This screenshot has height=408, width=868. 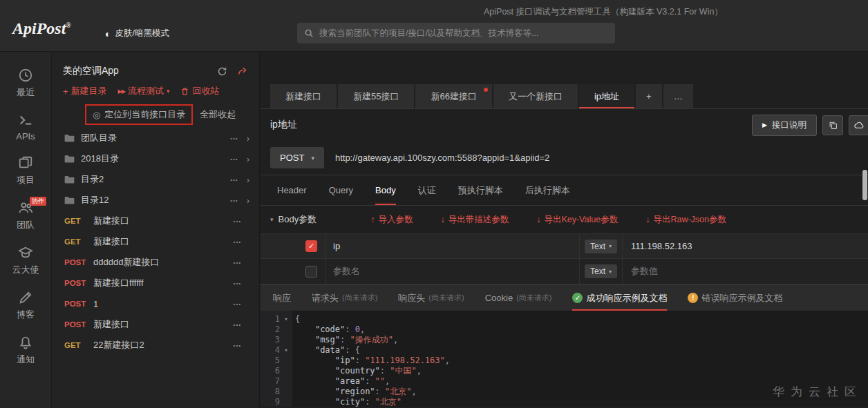 What do you see at coordinates (442, 157) in the screenshot?
I see `url-input: http://gateway.api.100szy.com:5588?appid…` at bounding box center [442, 157].